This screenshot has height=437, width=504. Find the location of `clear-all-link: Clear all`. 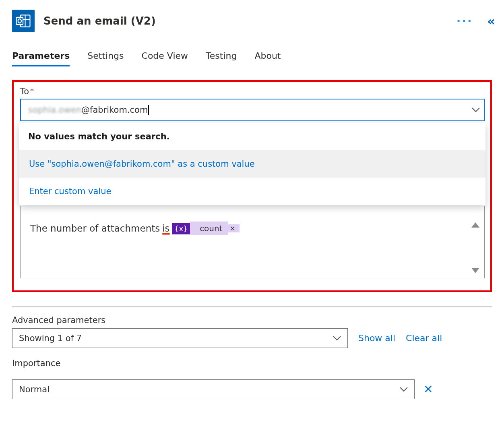

clear-all-link: Clear all is located at coordinates (424, 338).